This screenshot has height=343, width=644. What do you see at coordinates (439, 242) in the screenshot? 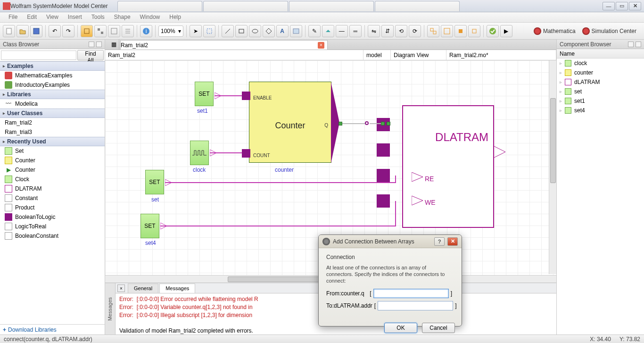
I see `dialog-help-button: ?` at bounding box center [439, 242].